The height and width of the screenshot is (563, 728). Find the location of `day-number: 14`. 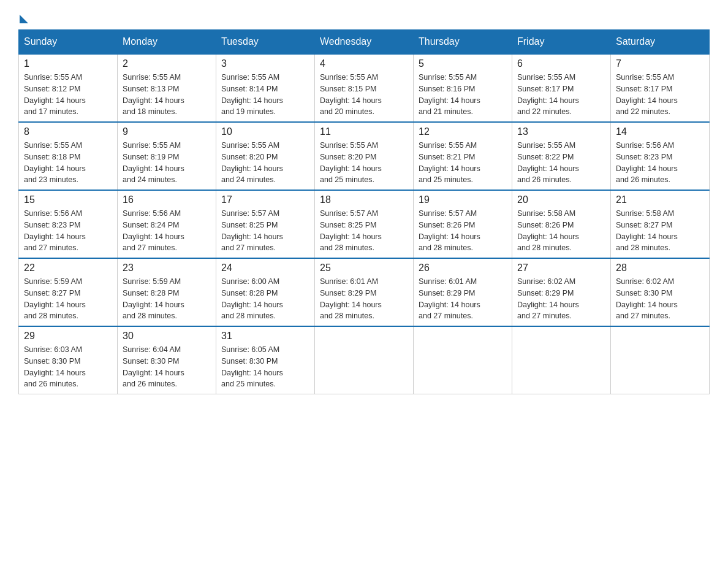

day-number: 14 is located at coordinates (660, 132).